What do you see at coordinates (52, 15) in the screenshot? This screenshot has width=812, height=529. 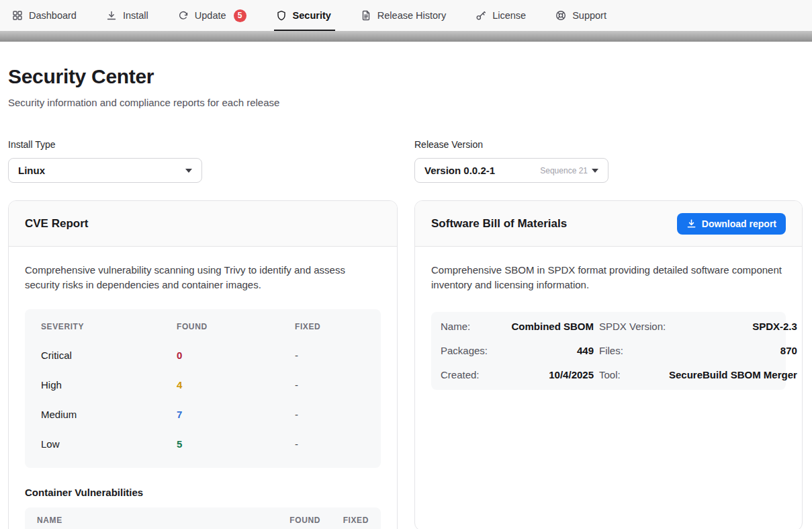 I see `nav-label: Dashboard` at bounding box center [52, 15].